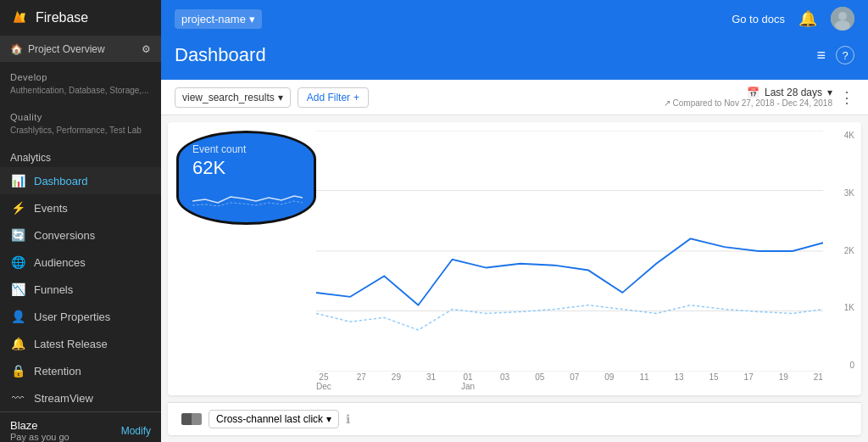  What do you see at coordinates (81, 289) in the screenshot?
I see `sidebar-nav: 📊 Dashboard ⚡ Events 🔄 Conversions 🌐 Aud…` at bounding box center [81, 289].